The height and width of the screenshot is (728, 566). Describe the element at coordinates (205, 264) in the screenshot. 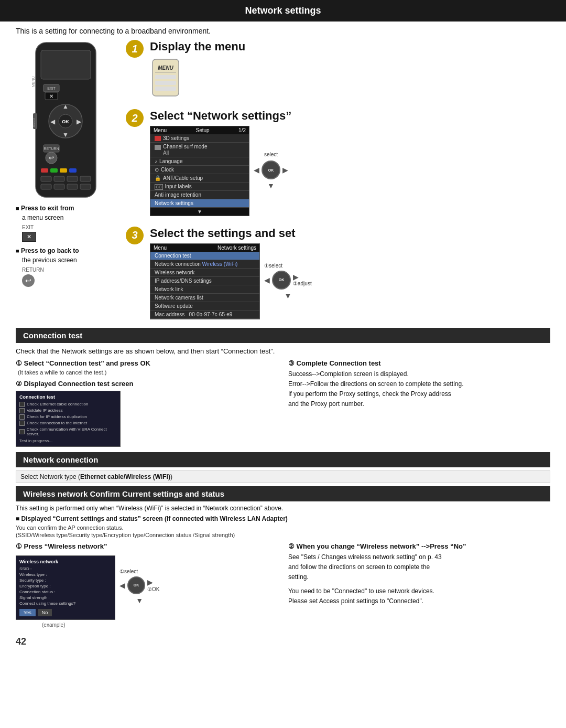

I see `step3-item-netconn: Network connection Wireless (WiFi)` at that location.